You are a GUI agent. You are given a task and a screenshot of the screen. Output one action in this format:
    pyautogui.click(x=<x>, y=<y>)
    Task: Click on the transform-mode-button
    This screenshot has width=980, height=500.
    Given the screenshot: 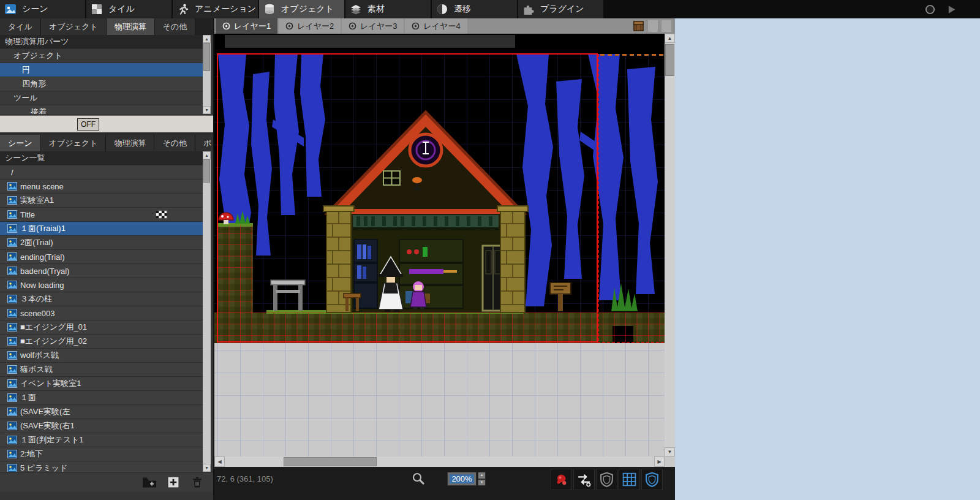 What is the action you would take?
    pyautogui.click(x=584, y=479)
    